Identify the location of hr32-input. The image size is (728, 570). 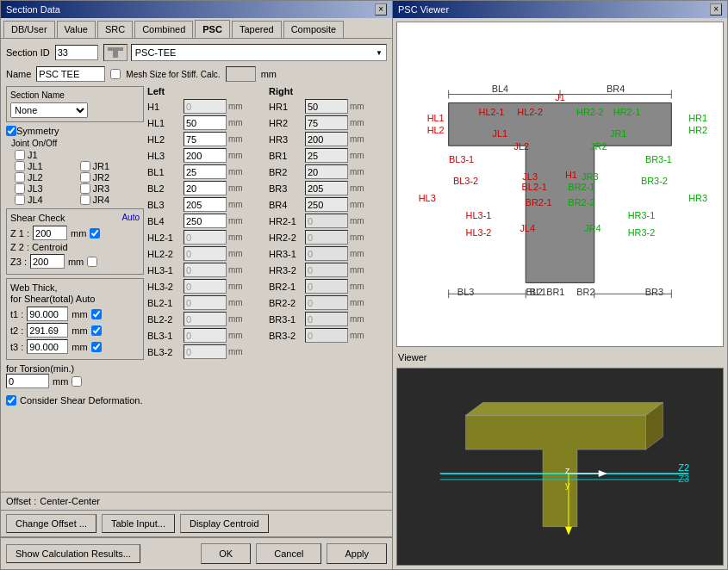
(327, 270).